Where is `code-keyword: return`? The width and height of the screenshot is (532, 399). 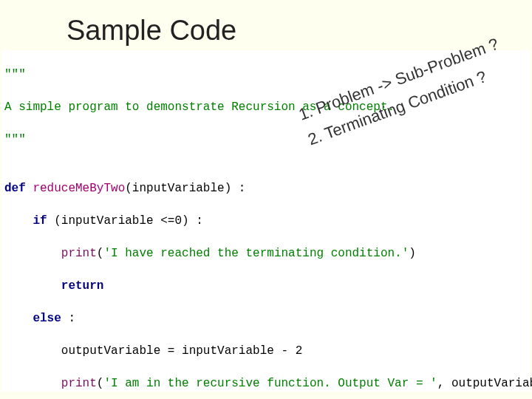 code-keyword: return is located at coordinates (54, 286).